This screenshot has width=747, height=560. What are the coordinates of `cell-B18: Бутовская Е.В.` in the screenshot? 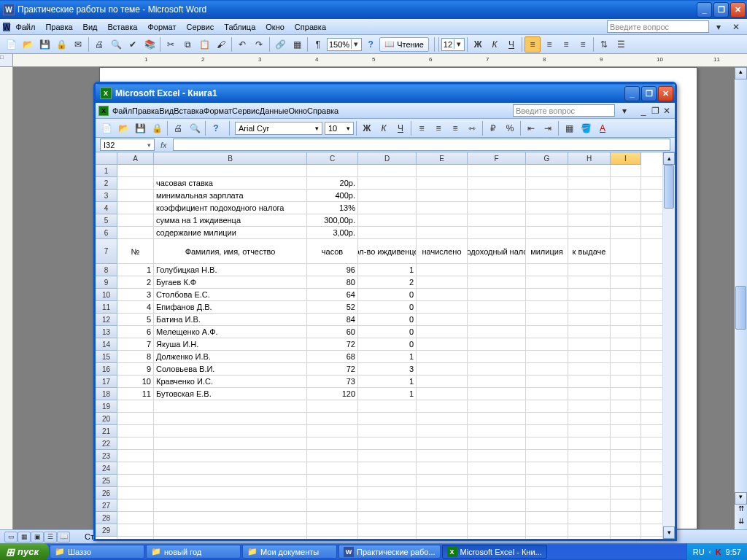 It's located at (231, 394).